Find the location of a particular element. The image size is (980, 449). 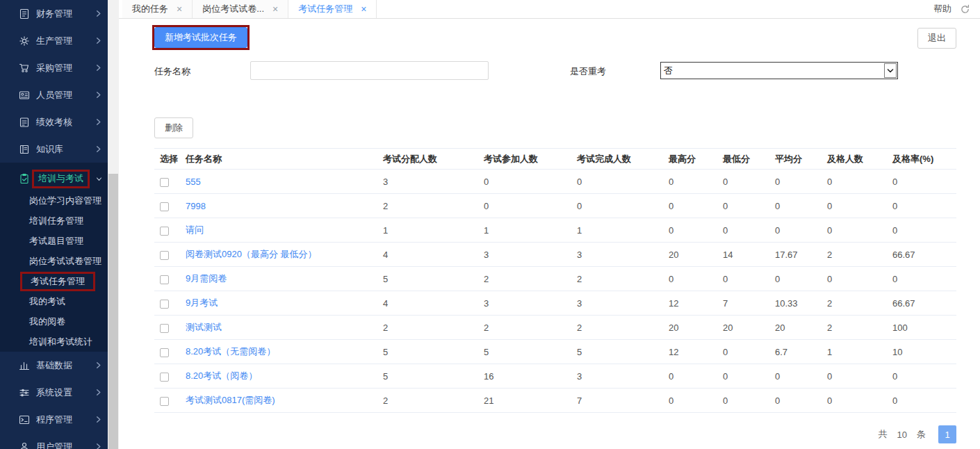

task-name-link: 7998 is located at coordinates (196, 206).